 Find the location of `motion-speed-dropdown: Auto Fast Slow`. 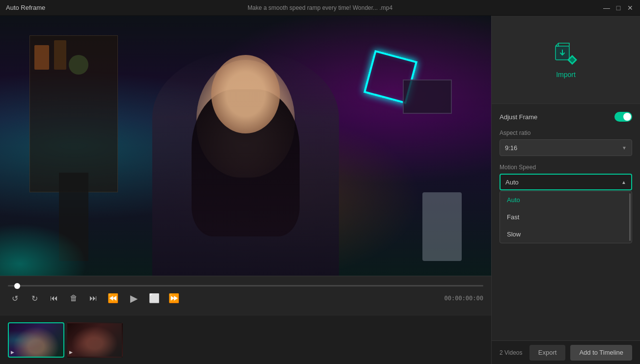

motion-speed-dropdown: Auto Fast Slow is located at coordinates (566, 217).